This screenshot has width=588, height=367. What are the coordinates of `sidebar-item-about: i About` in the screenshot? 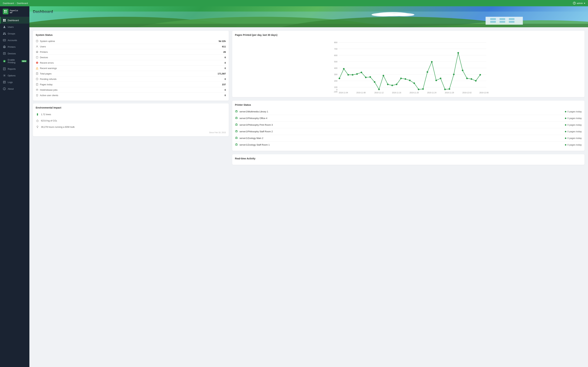 It's located at (15, 89).